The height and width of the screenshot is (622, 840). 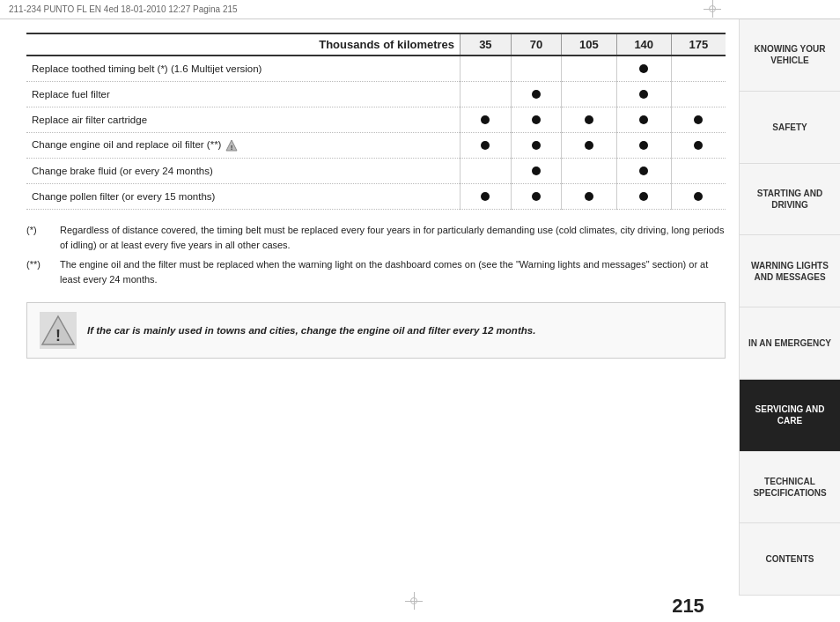 What do you see at coordinates (376, 95) in the screenshot?
I see `table-row: Replace fuel filter` at bounding box center [376, 95].